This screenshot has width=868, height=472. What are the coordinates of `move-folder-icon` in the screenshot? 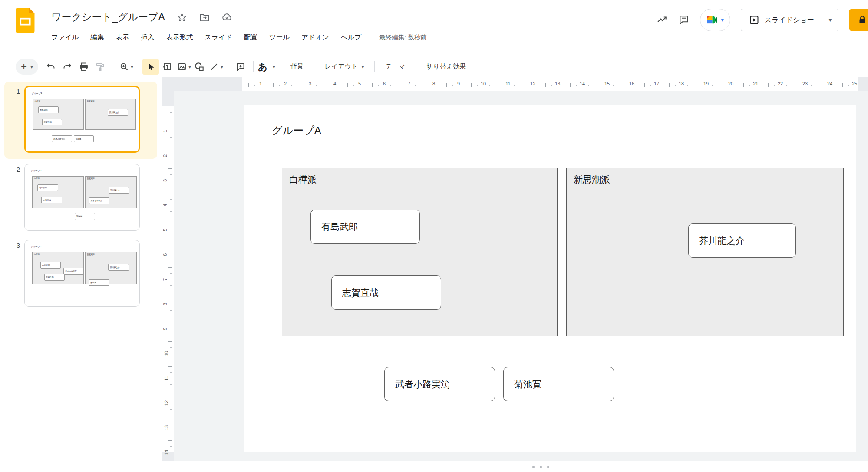 It's located at (205, 17).